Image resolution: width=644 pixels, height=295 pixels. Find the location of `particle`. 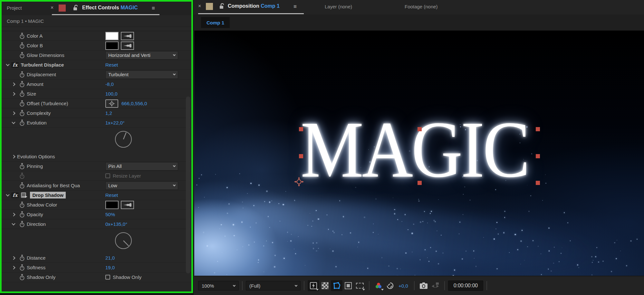

particle is located at coordinates (615, 243).